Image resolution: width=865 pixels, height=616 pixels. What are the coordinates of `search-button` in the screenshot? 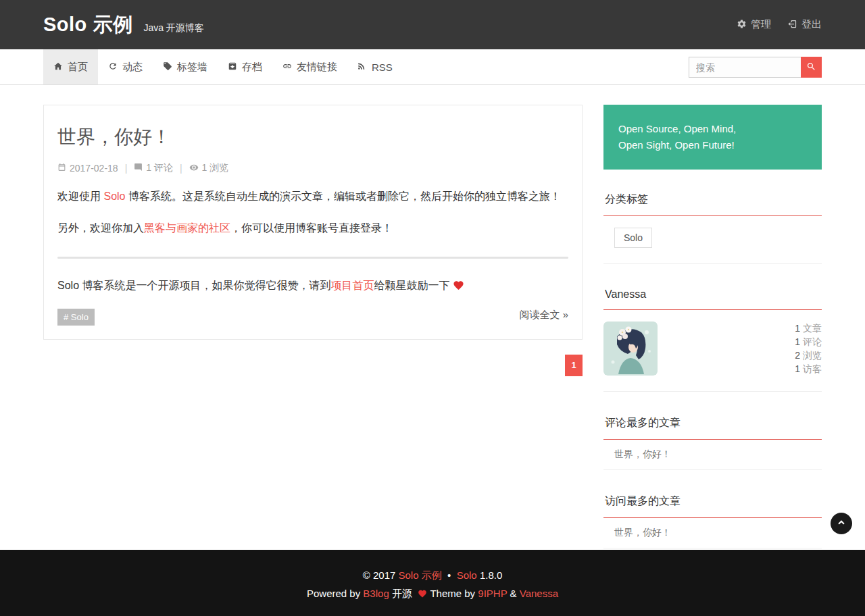 It's located at (811, 68).